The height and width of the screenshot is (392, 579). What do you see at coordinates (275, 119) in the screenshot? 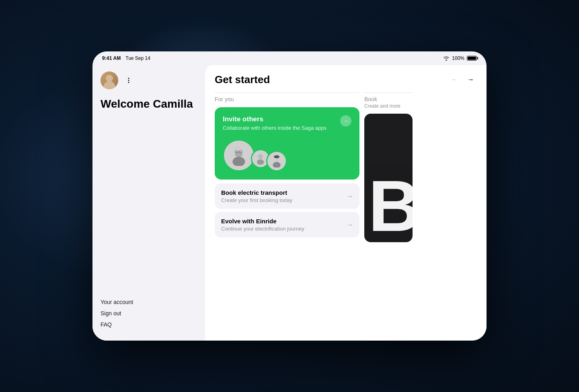
I see `invite-card-title: Invite others` at bounding box center [275, 119].